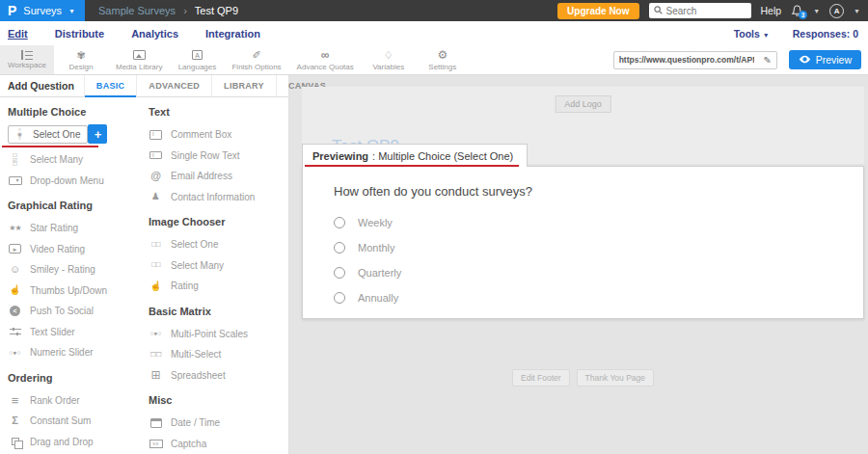 The image size is (868, 454). Describe the element at coordinates (78, 228) in the screenshot. I see `question-type-star-rating: Star Rating` at that location.